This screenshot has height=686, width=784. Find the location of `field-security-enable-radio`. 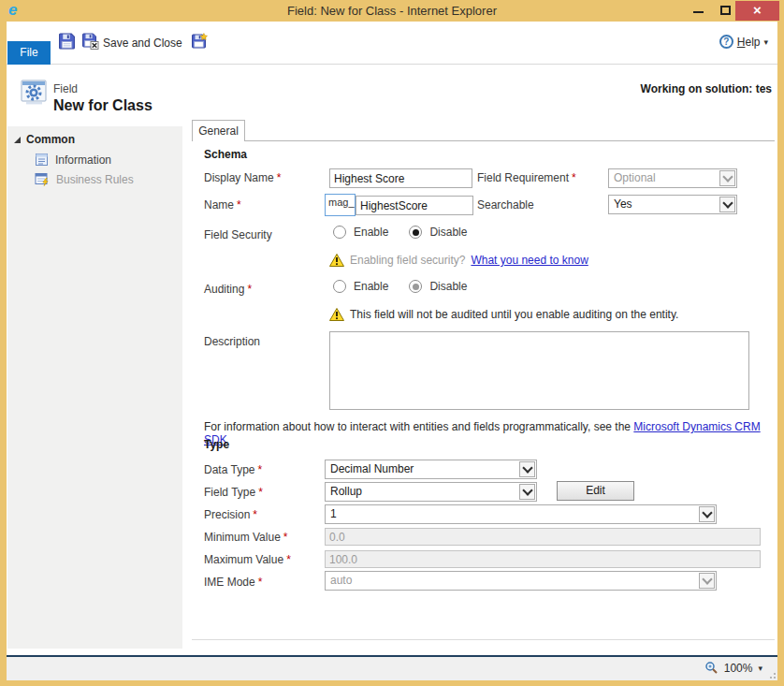

field-security-enable-radio is located at coordinates (340, 232).